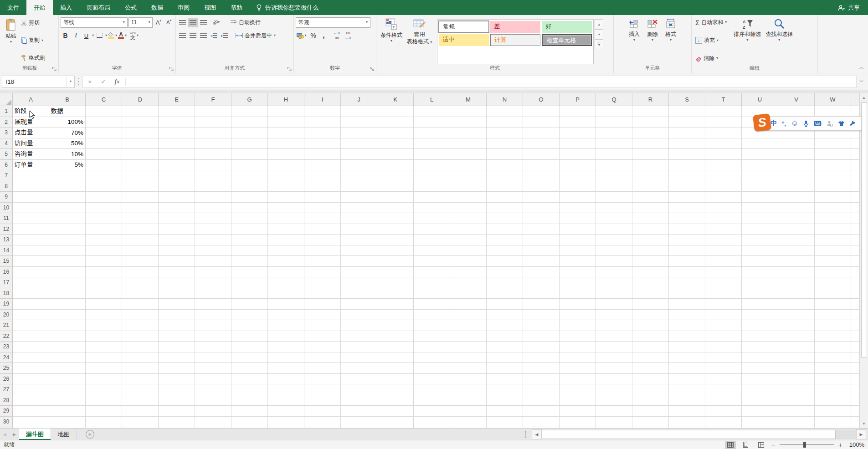 This screenshot has width=868, height=449. Describe the element at coordinates (773, 445) in the screenshot. I see `zoom-out-button: −` at that location.